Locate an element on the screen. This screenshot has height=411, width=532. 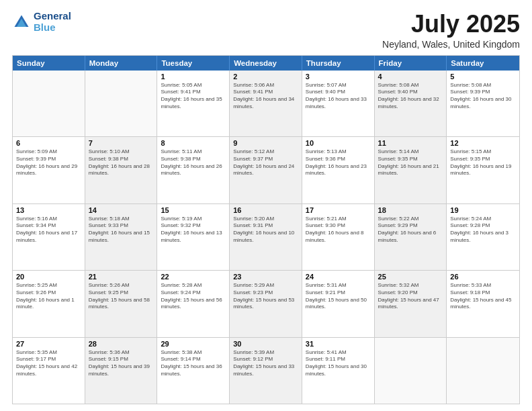
day-number: 31 is located at coordinates (339, 344).